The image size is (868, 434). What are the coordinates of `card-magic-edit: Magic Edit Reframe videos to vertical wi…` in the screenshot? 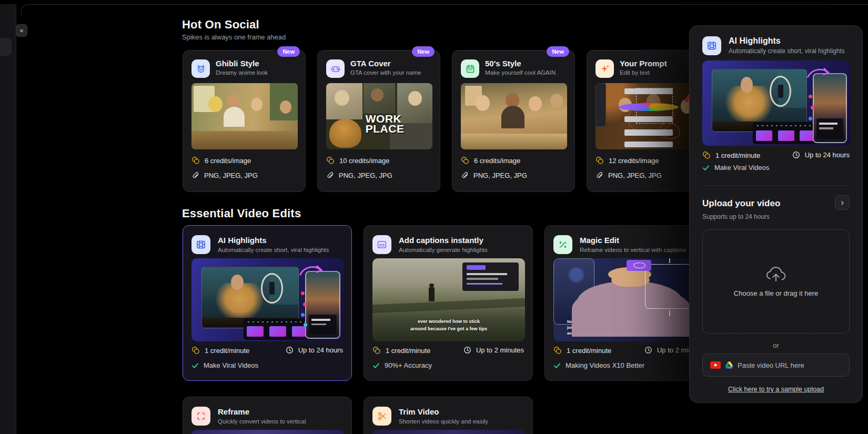 It's located at (629, 303).